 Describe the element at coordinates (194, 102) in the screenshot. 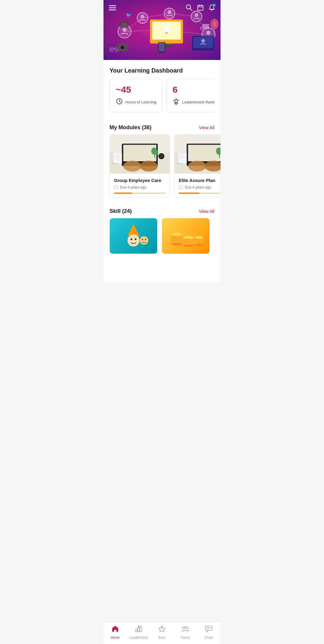

I see `stat-leaderboard-row: Leaderboard Rank` at that location.